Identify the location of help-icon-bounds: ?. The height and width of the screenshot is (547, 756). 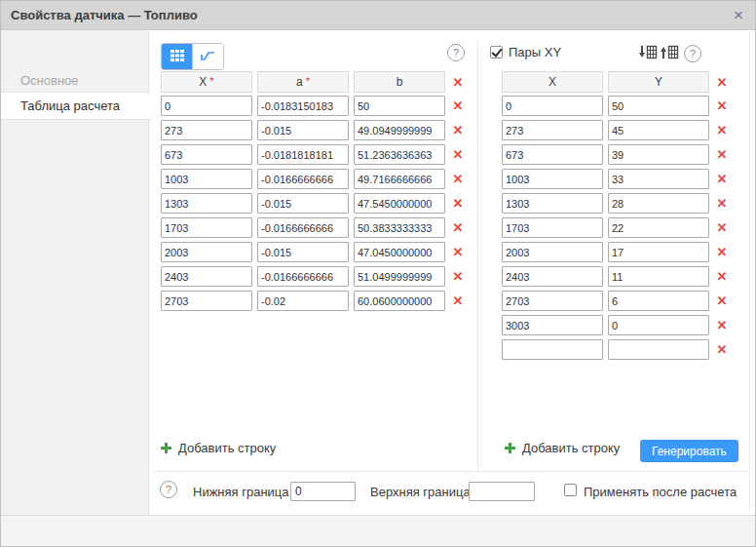
(169, 489).